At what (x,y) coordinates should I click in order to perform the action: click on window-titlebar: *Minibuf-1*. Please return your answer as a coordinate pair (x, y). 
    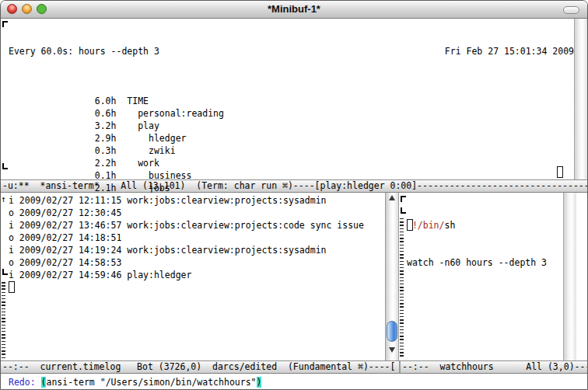
    Looking at the image, I should click on (294, 9).